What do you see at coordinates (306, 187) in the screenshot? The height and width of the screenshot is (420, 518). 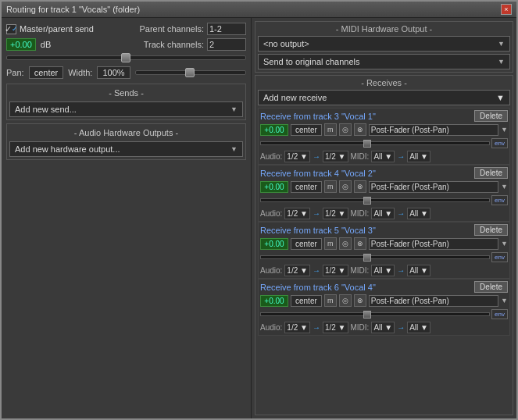 I see `receive-center-2: center` at bounding box center [306, 187].